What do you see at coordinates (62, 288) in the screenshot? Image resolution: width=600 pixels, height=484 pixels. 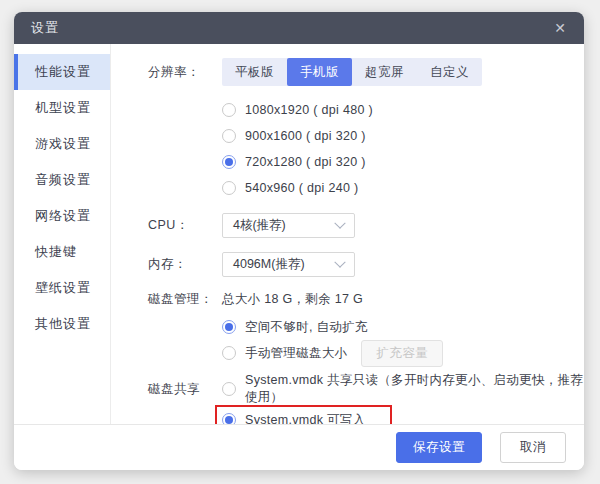 I see `sidebar-item-wallpaper: 壁纸设置` at bounding box center [62, 288].